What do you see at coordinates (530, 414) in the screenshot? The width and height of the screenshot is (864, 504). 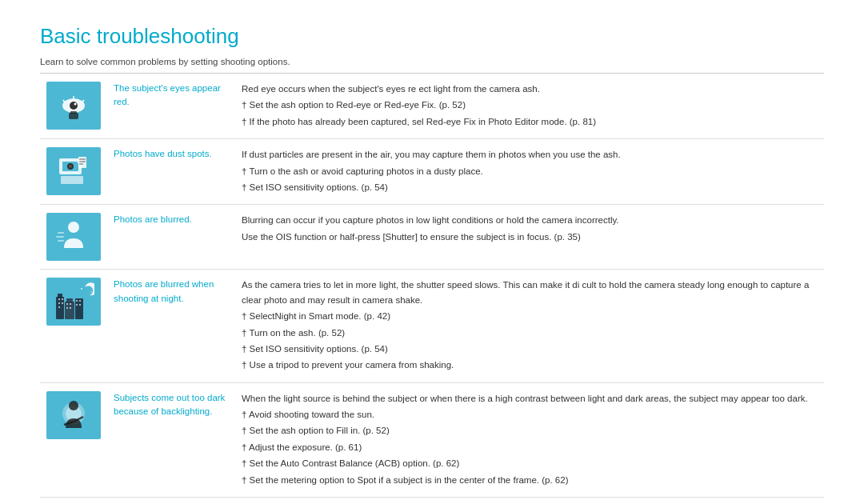 I see `desc-line: † Avoid shooting toward the sun.` at bounding box center [530, 414].